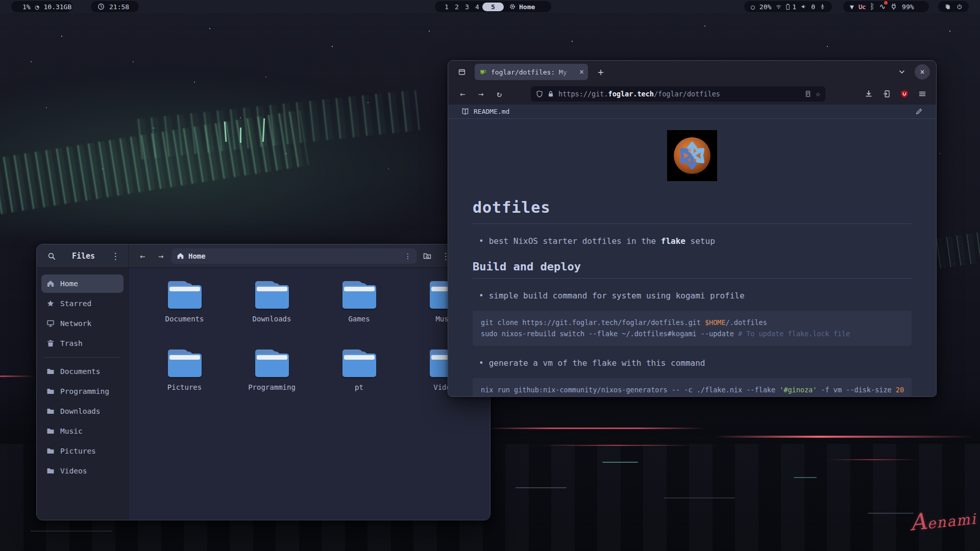 This screenshot has height=551, width=980. What do you see at coordinates (522, 7) in the screenshot?
I see `mode-indicator: Home` at bounding box center [522, 7].